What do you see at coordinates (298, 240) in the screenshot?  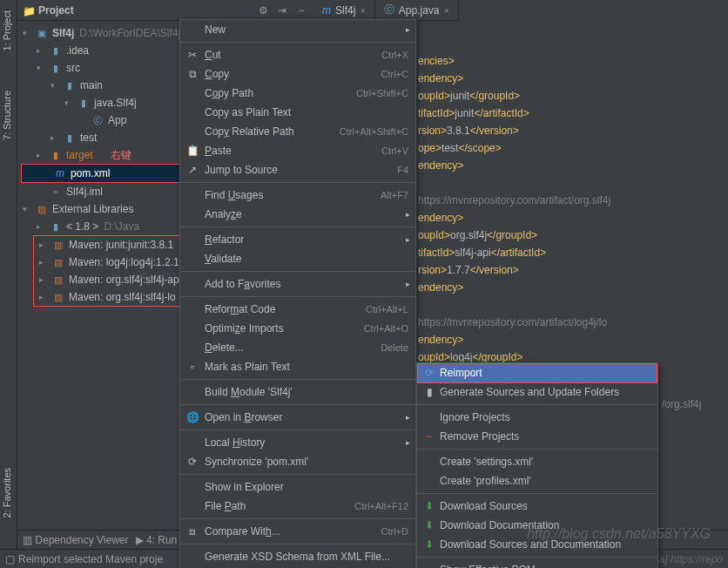 I see `menu-refactor: Refactor▸` at bounding box center [298, 240].